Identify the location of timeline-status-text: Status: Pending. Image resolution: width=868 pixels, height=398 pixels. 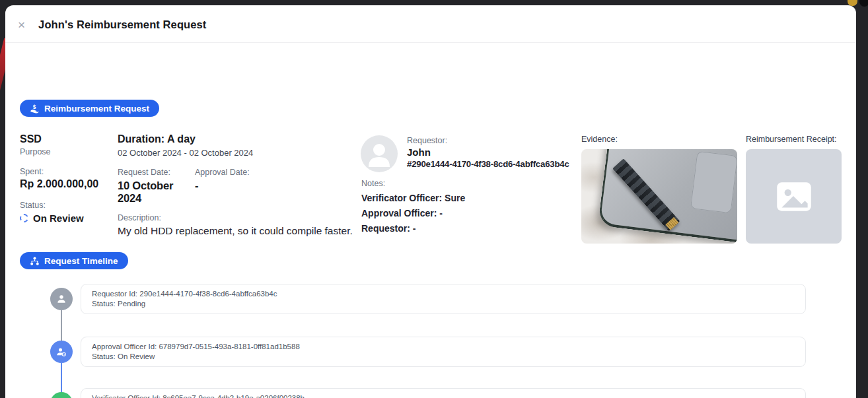
(443, 304).